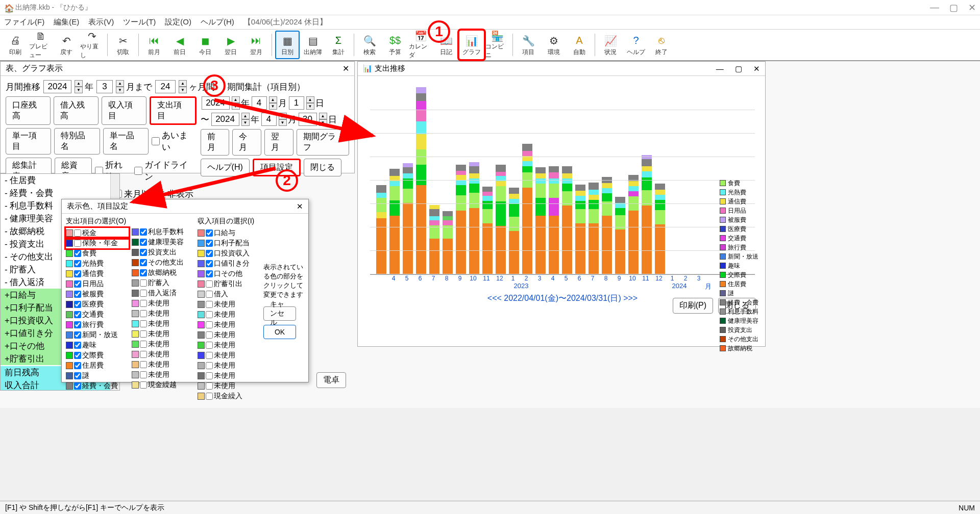  What do you see at coordinates (579, 45) in the screenshot?
I see `toolbar-auto: A自動` at bounding box center [579, 45].